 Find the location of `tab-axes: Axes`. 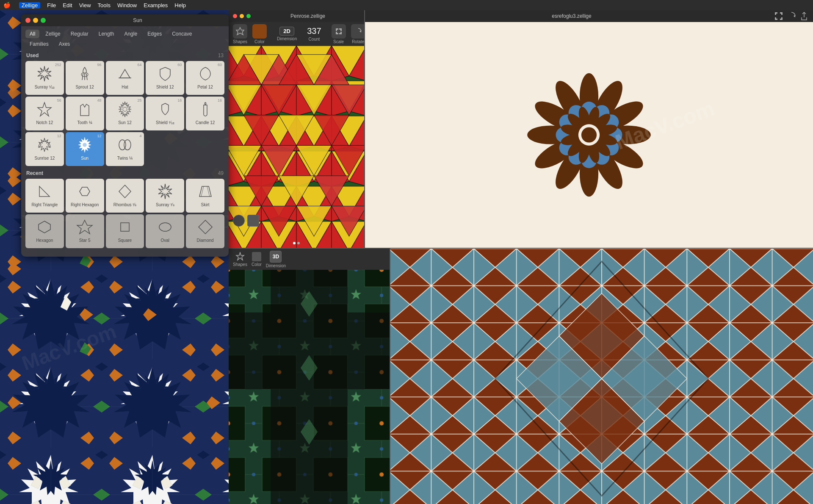

tab-axes: Axes is located at coordinates (64, 44).